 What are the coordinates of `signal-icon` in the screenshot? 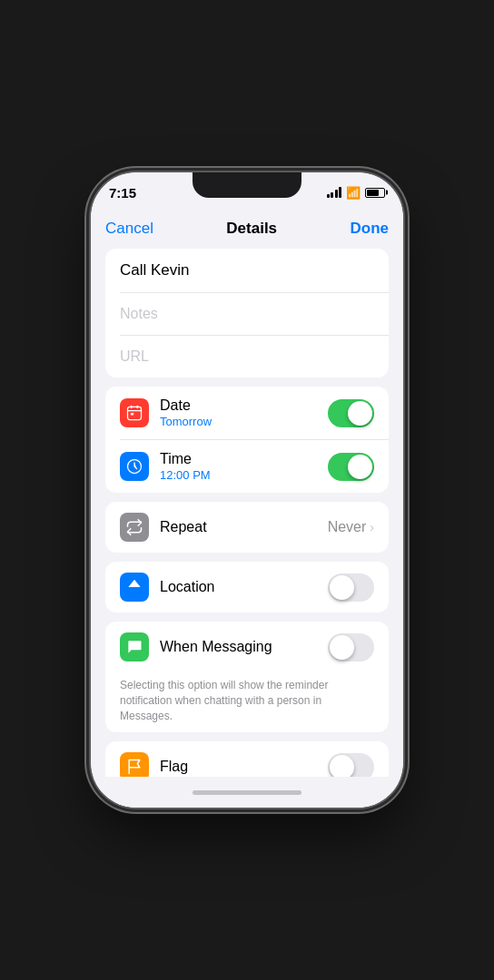 It's located at (334, 192).